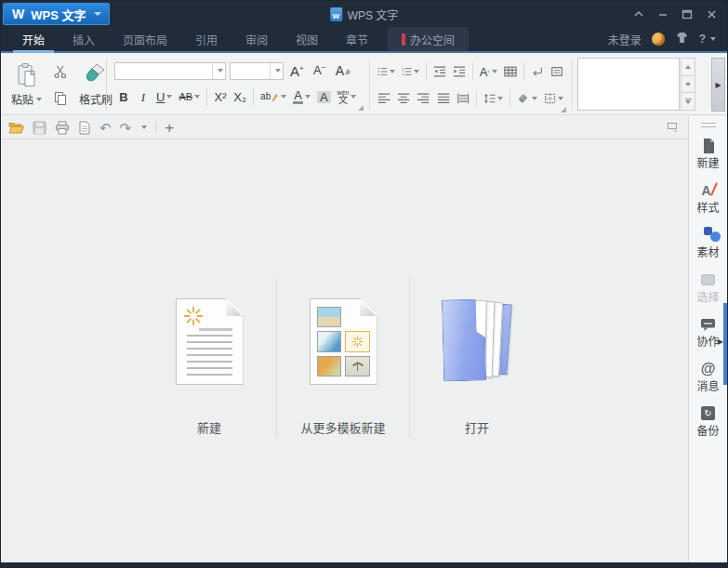 This screenshot has width=728, height=568. I want to click on styles-gallery-scroll, so click(688, 84).